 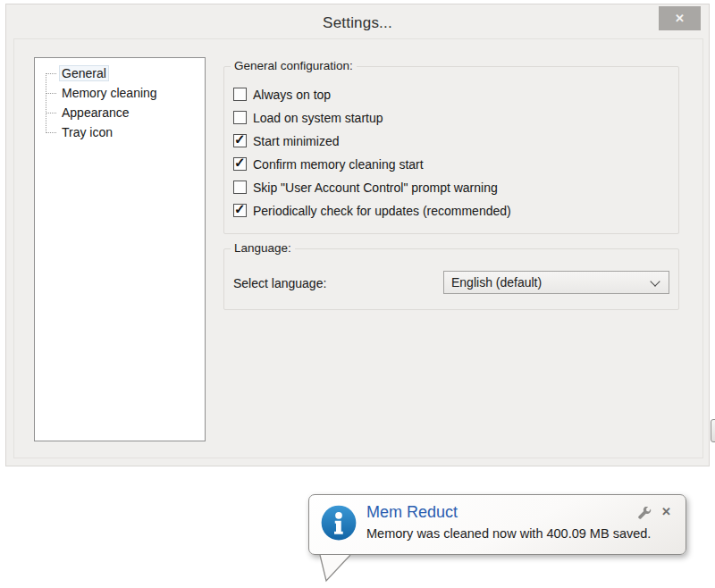 What do you see at coordinates (451, 282) in the screenshot?
I see `language-row: Select language: English (default)` at bounding box center [451, 282].